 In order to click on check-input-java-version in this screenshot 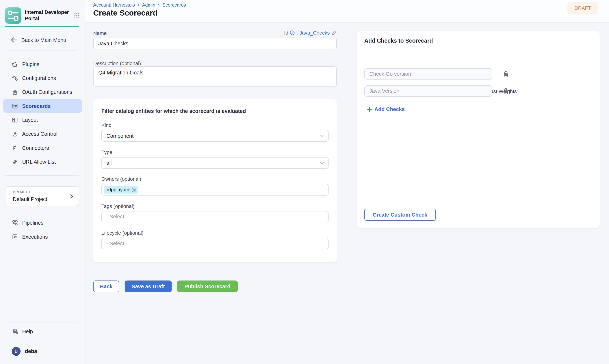, I will do `click(428, 91)`.